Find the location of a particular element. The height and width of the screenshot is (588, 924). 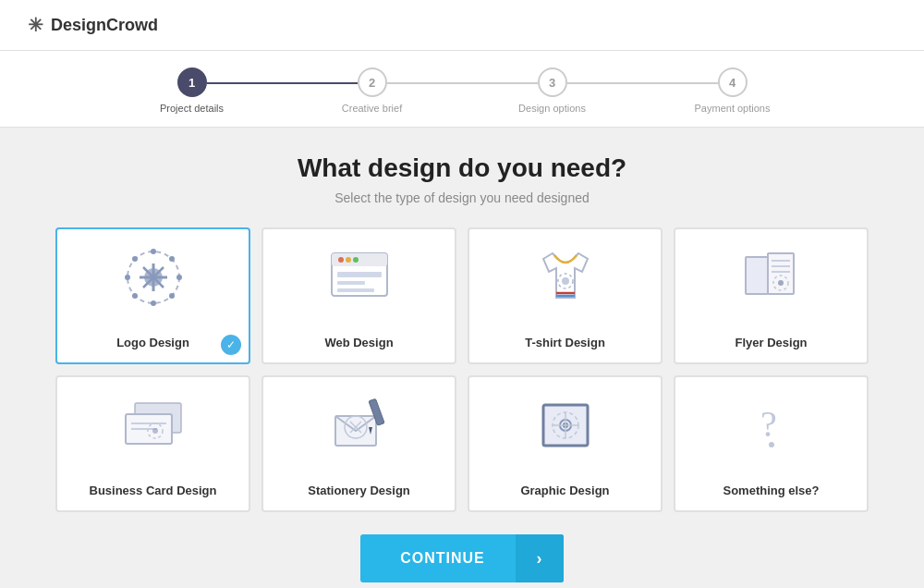

header: ✳ DesignCrowd is located at coordinates (462, 26).